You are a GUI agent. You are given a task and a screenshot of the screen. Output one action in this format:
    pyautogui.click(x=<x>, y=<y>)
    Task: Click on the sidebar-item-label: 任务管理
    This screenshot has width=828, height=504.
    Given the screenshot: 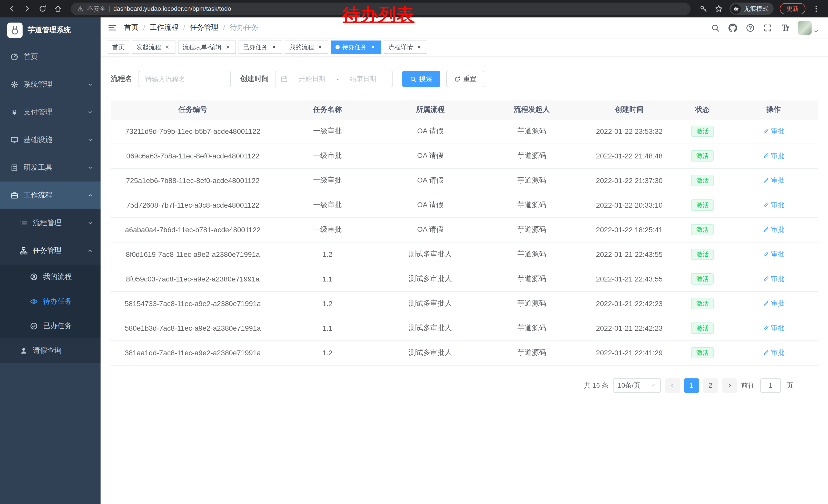 What is the action you would take?
    pyautogui.click(x=47, y=250)
    